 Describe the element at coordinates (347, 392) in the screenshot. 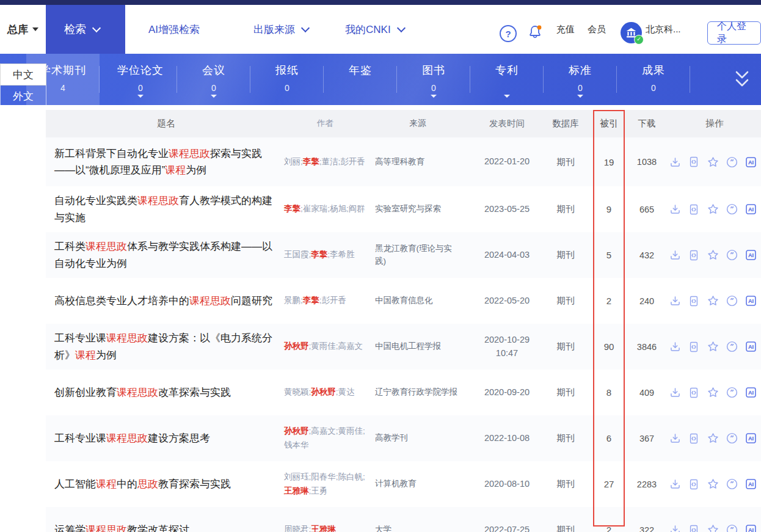

I see `author-link: 黄达` at that location.